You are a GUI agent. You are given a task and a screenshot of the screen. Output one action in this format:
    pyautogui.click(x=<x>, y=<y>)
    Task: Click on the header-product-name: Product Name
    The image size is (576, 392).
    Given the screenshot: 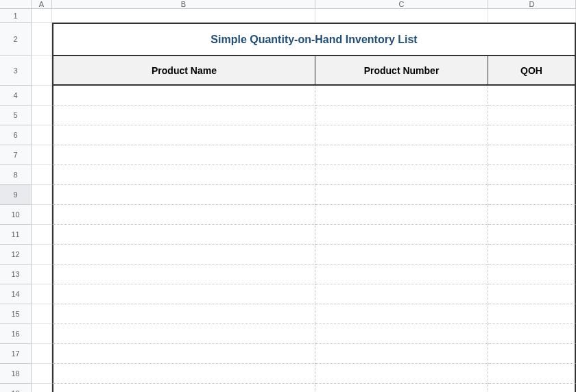 What is the action you would take?
    pyautogui.click(x=184, y=71)
    